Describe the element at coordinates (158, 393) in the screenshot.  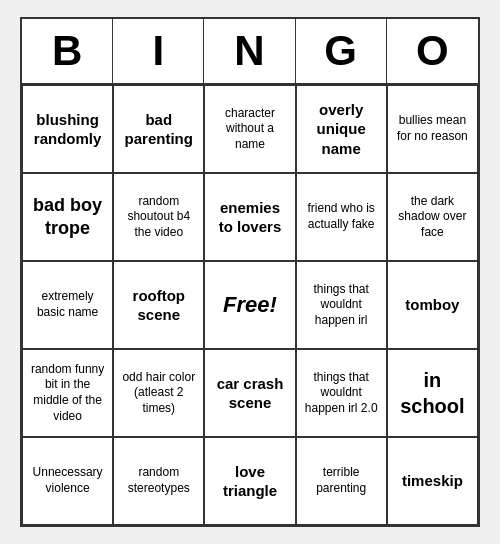
I see `bingo-cell-16: odd hair color (atleast 2 times)` at that location.